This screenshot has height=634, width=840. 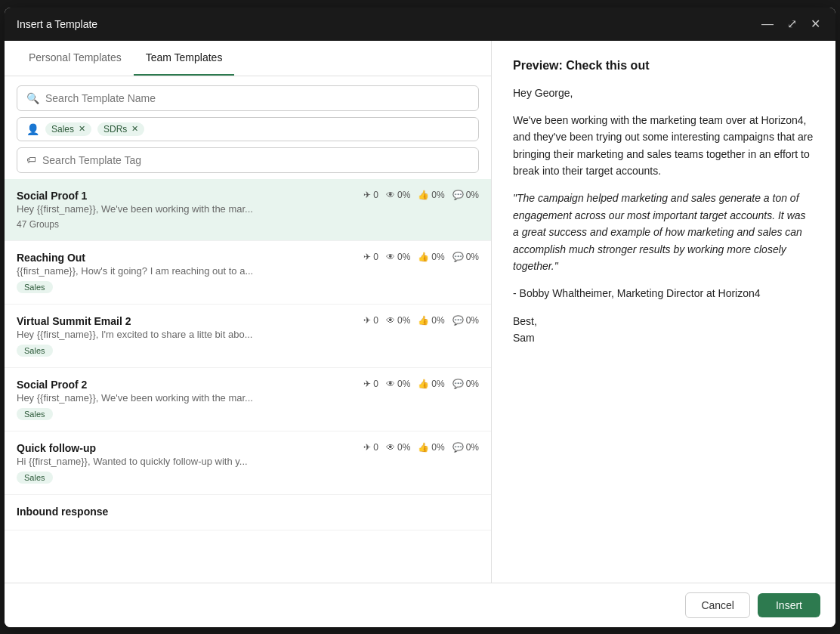 What do you see at coordinates (663, 293) in the screenshot?
I see `preview-attribution: - Bobby Whaltheimer, Marketing Director …` at bounding box center [663, 293].